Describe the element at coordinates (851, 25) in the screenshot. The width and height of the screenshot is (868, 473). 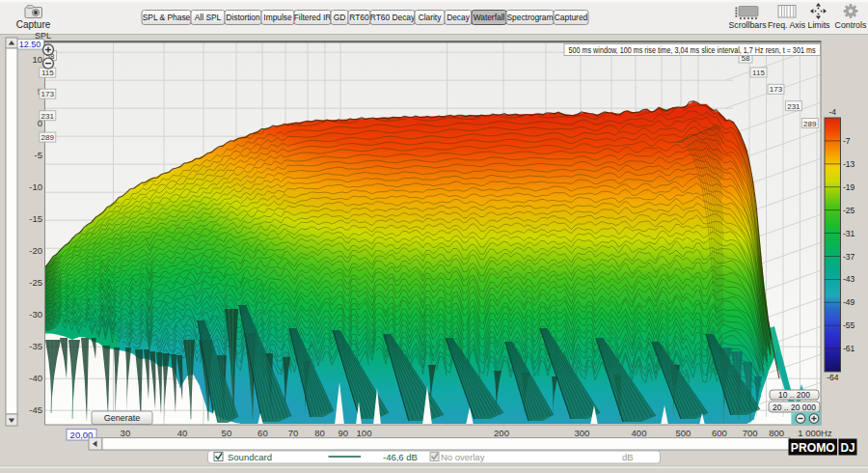
I see `svg-text: Controls` at that location.